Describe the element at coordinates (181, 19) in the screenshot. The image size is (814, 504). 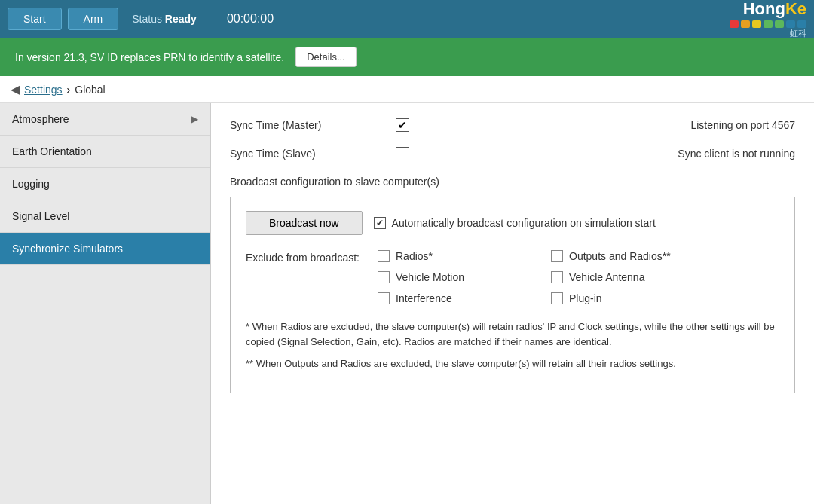
I see `status-value: Ready` at that location.